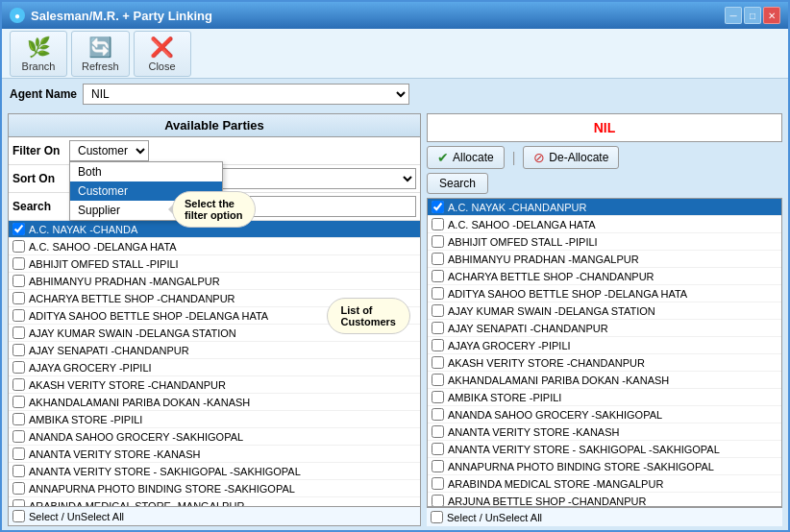 This screenshot has width=790, height=532. I want to click on right-list-item: A.C. SAHOO -DELANGA HATA, so click(605, 225).